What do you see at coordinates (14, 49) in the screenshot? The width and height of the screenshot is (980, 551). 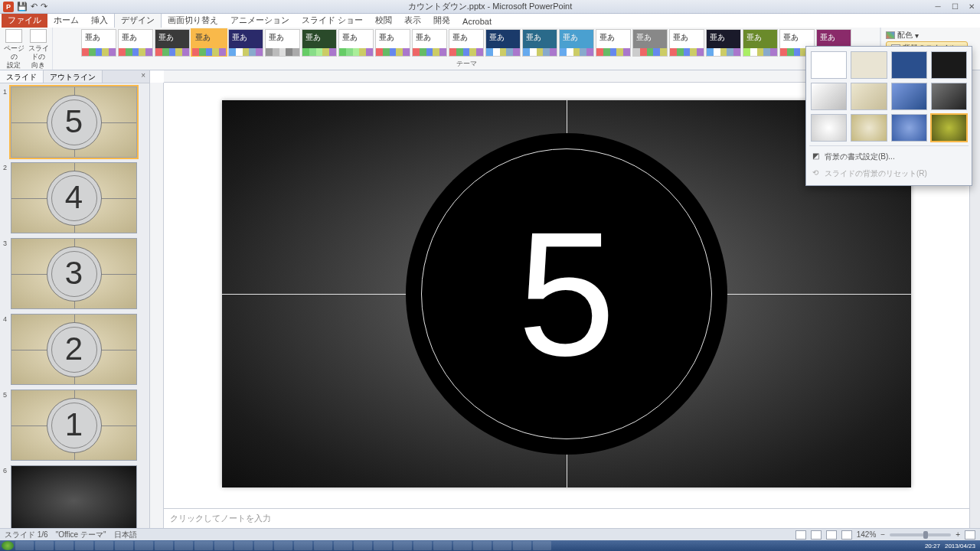 I see `page-setup-button: ページの 設定` at bounding box center [14, 49].